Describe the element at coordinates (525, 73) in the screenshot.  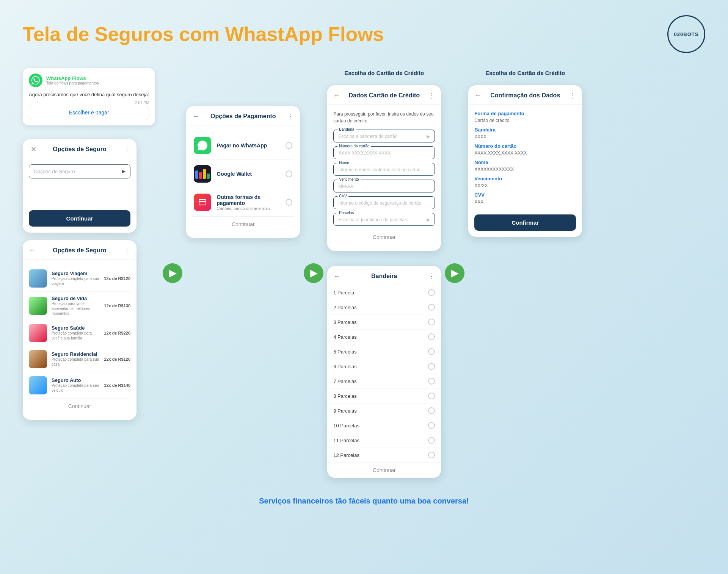
I see `screen4-title-label: Escolha do Cartão de Crédito` at that location.